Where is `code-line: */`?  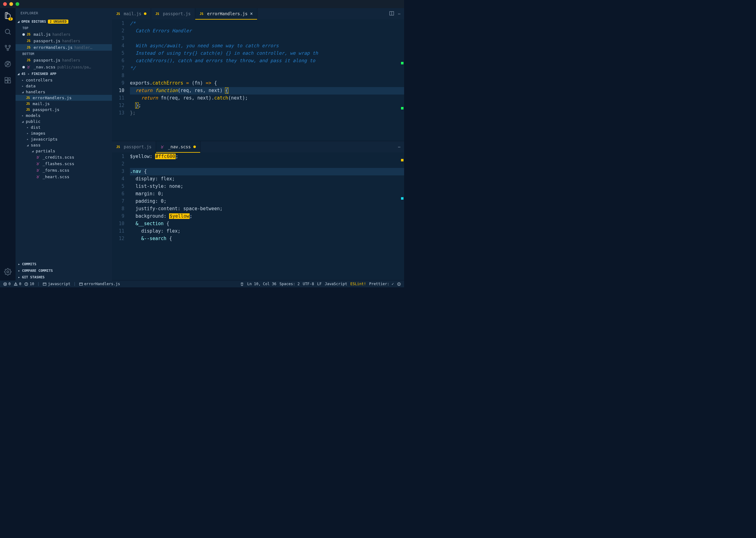 code-line: */ is located at coordinates (267, 68).